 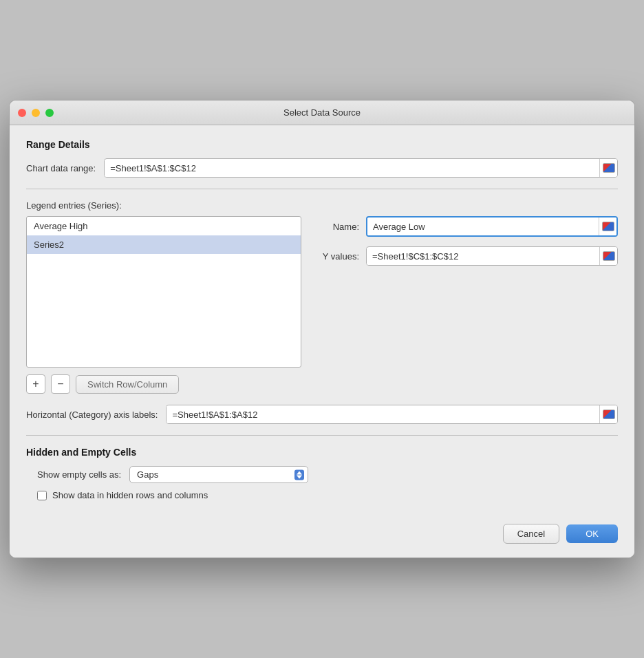 I want to click on chart-data-range-input-wrapper, so click(x=361, y=168).